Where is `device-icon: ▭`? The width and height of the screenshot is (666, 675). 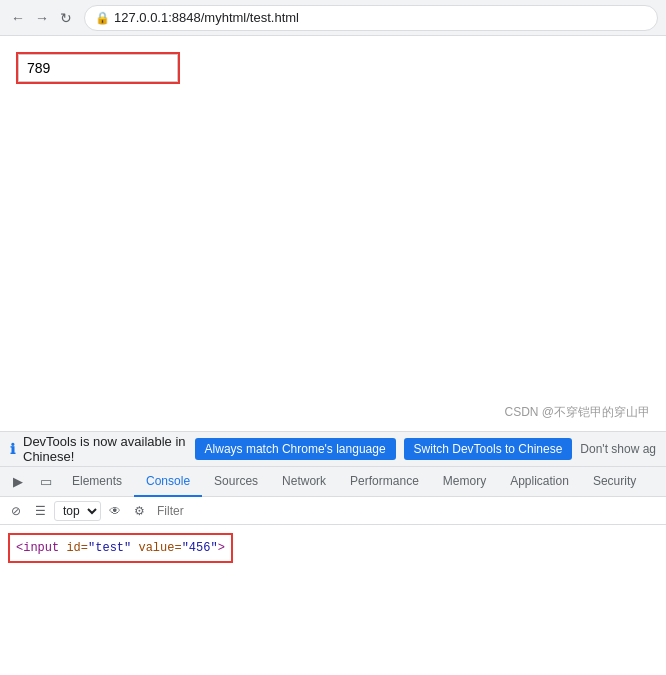
device-icon: ▭ is located at coordinates (46, 482).